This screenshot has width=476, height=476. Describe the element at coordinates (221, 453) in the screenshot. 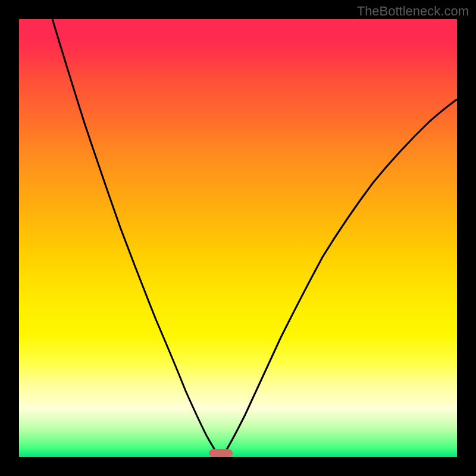

I see `minimum-marker` at that location.